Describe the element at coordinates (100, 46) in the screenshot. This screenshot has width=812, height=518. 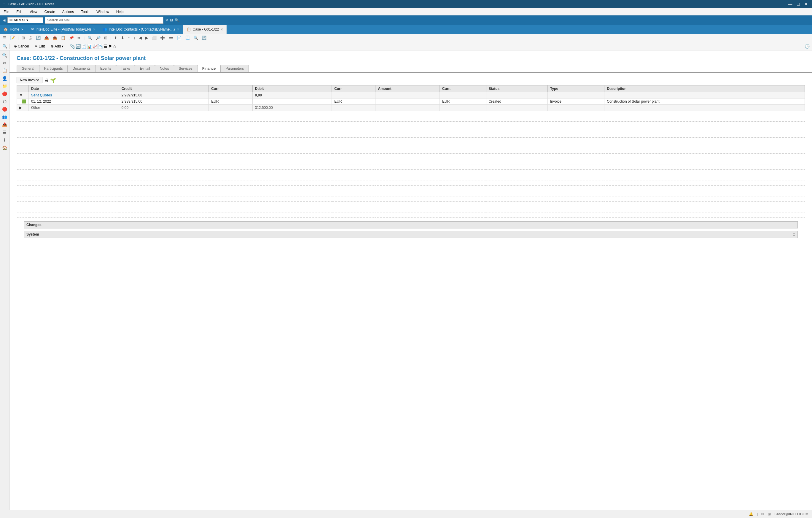
I see `chart-bar-icon: 📉` at that location.